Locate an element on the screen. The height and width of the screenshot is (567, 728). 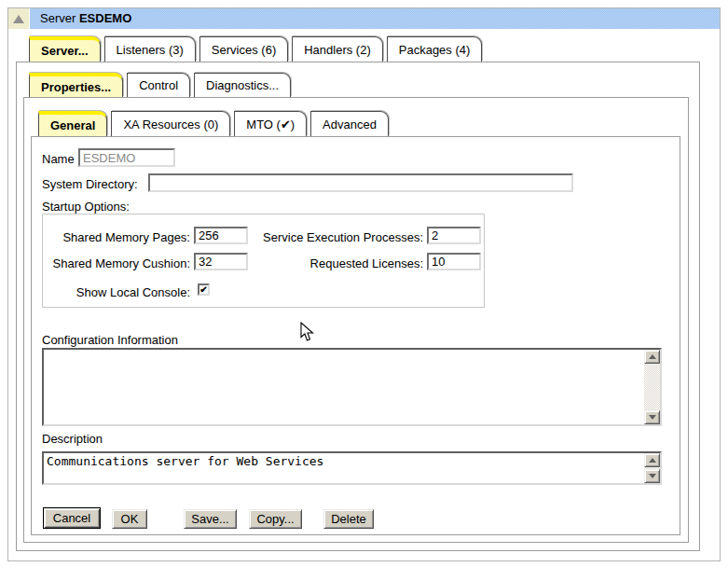
system-directory-input is located at coordinates (361, 183).